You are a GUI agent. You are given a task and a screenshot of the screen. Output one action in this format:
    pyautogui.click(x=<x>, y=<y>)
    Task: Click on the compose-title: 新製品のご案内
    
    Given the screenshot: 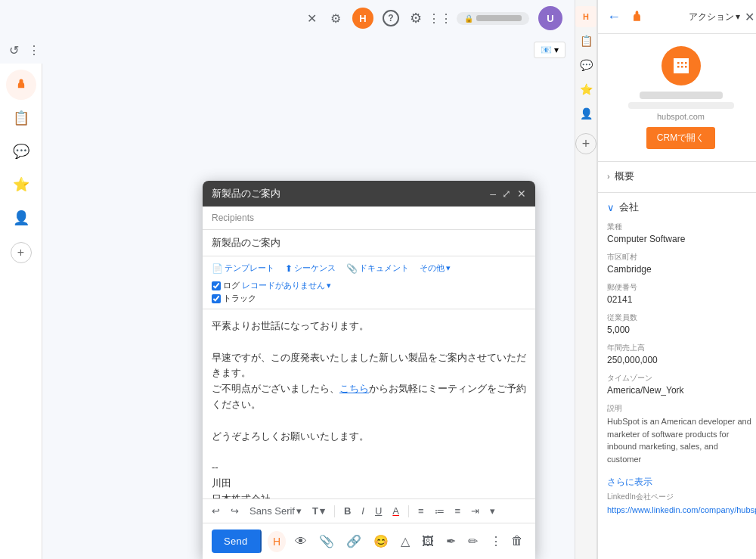 What is the action you would take?
    pyautogui.click(x=246, y=194)
    